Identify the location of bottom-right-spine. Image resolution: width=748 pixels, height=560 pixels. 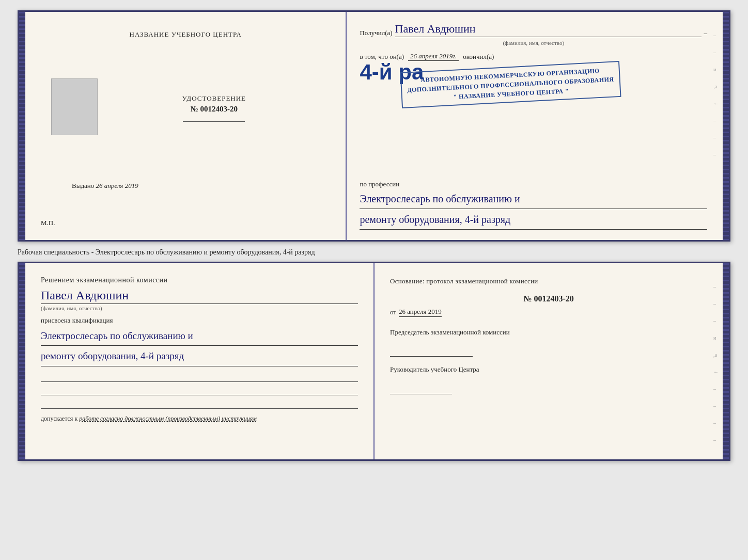
(726, 361).